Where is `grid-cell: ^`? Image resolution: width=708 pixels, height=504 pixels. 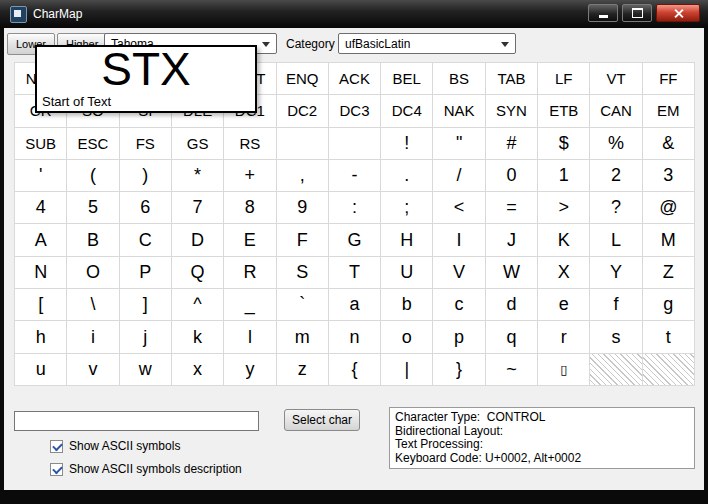 grid-cell: ^ is located at coordinates (198, 305).